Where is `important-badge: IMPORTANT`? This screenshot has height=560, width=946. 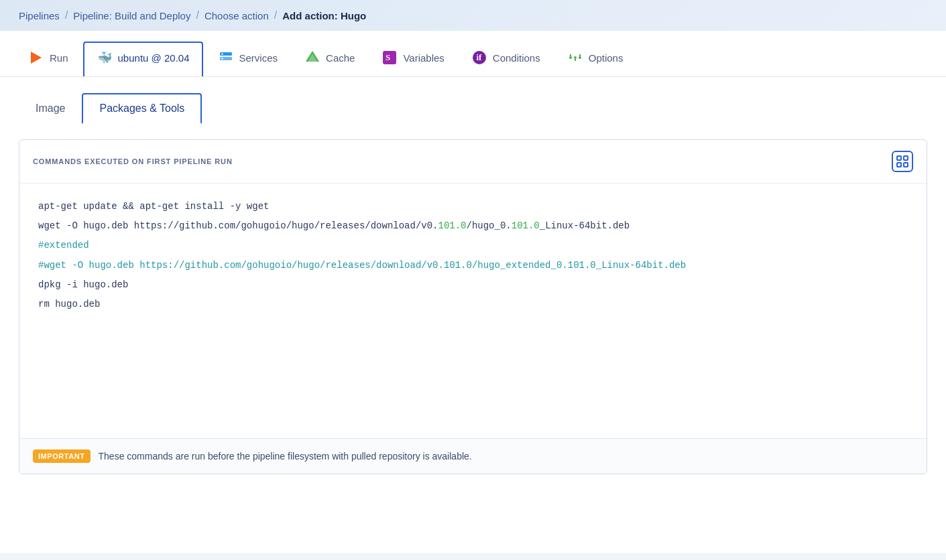 important-badge: IMPORTANT is located at coordinates (62, 456).